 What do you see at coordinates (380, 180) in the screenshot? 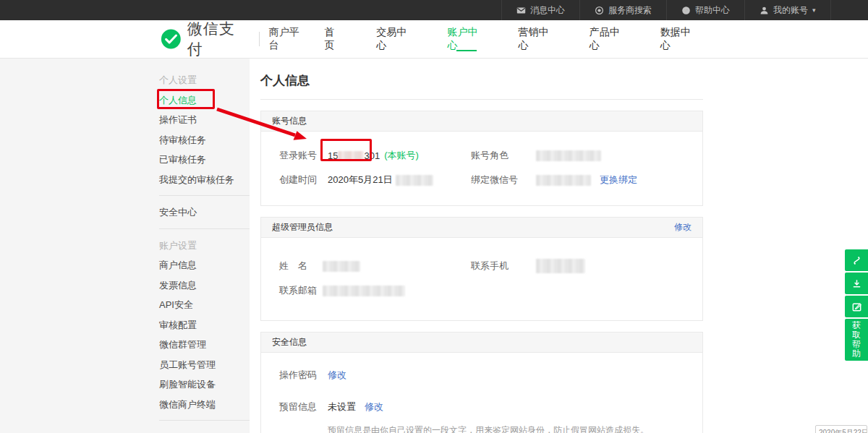
I see `created-time-value: 2020年5月21日` at bounding box center [380, 180].